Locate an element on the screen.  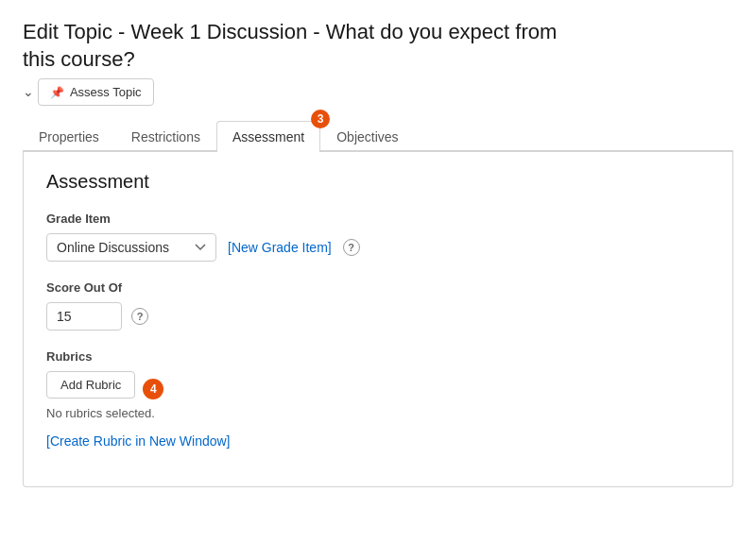
tab-properties: Properties is located at coordinates (69, 136).